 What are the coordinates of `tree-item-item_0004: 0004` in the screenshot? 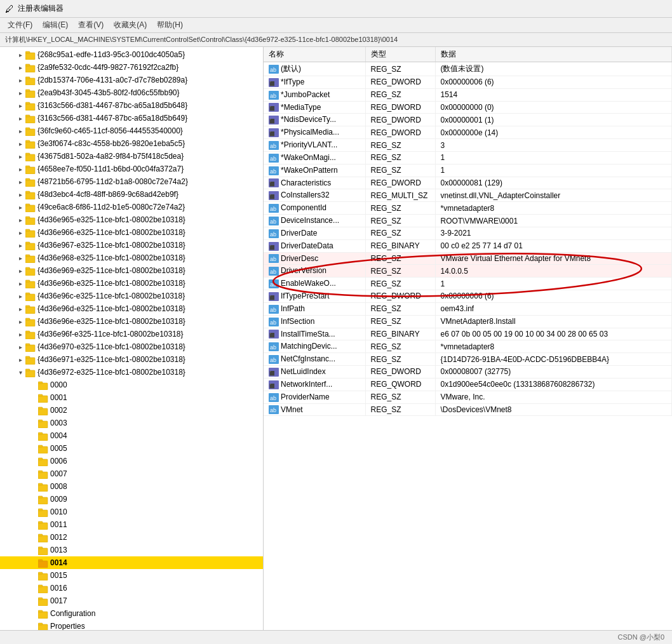 It's located at (131, 436).